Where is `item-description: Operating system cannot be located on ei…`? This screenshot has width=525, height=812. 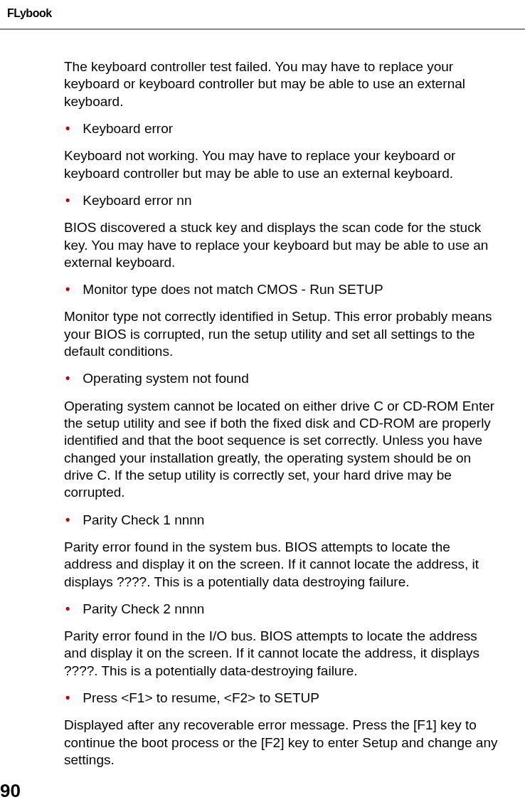 item-description: Operating system cannot be located on ei… is located at coordinates (281, 450).